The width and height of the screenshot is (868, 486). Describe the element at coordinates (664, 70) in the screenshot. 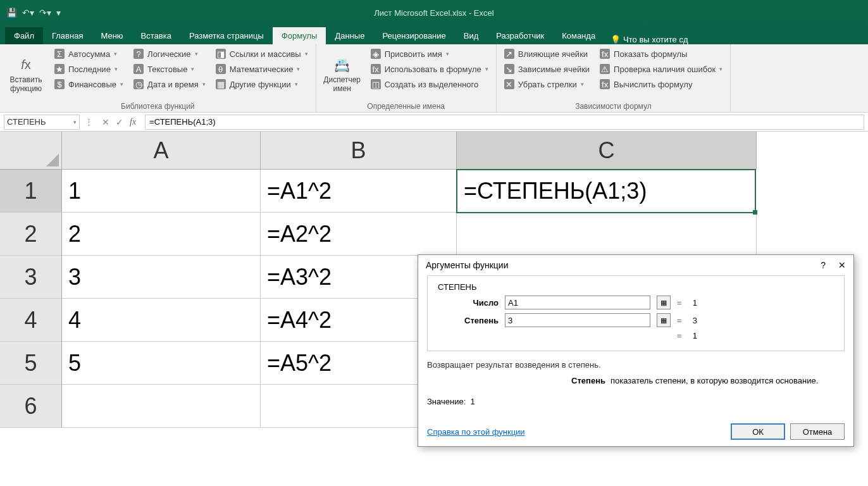

I see `error-check-label: Проверка наличия ошибок` at that location.